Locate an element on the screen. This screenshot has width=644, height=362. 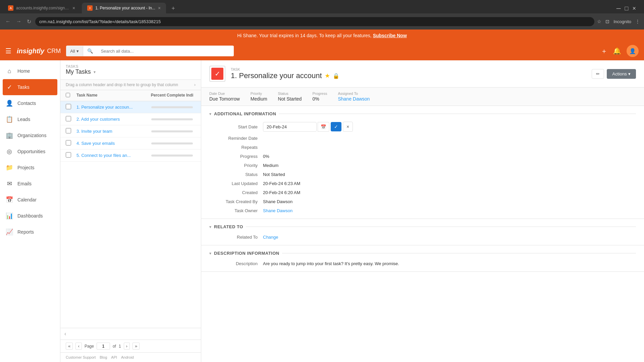
tasks-dropdown-arrow: ▾ is located at coordinates (95, 72).